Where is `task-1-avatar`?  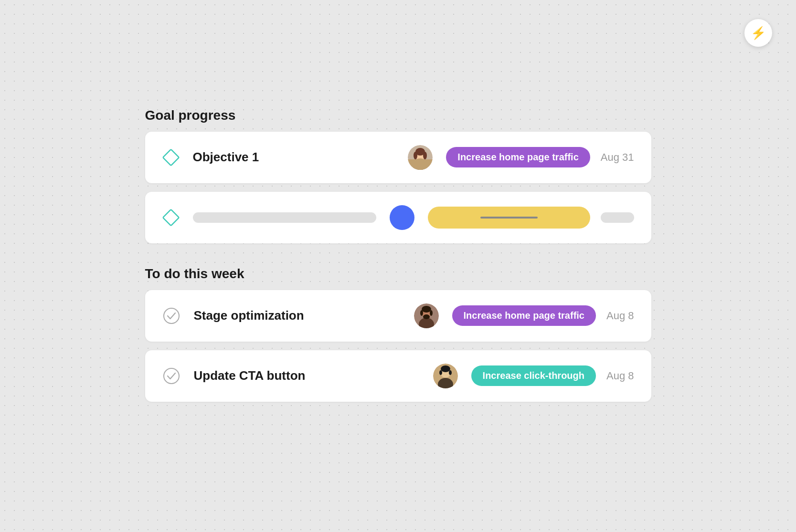 task-1-avatar is located at coordinates (426, 316).